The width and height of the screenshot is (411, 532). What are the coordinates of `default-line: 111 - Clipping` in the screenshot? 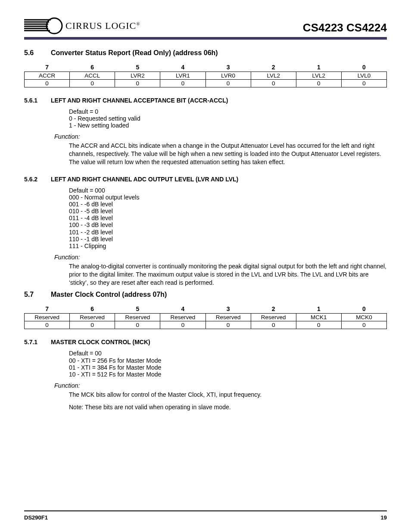 It's located at (228, 246).